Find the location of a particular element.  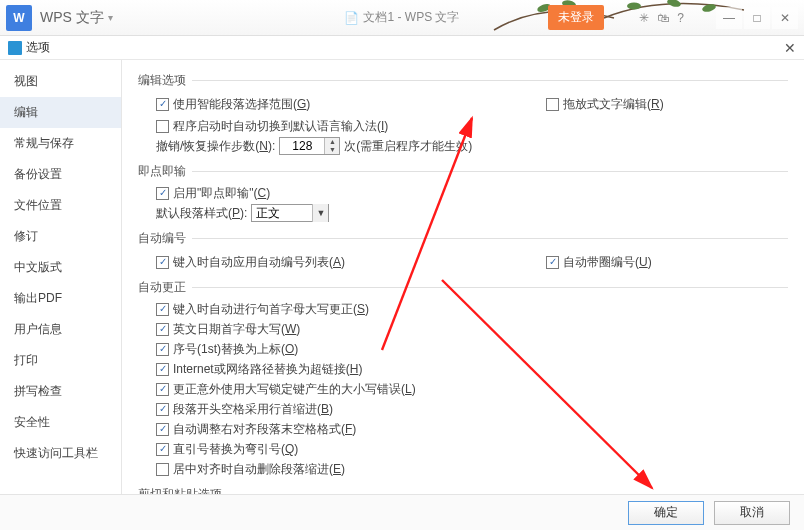

dialog-close-button: ✕ is located at coordinates (790, 48).